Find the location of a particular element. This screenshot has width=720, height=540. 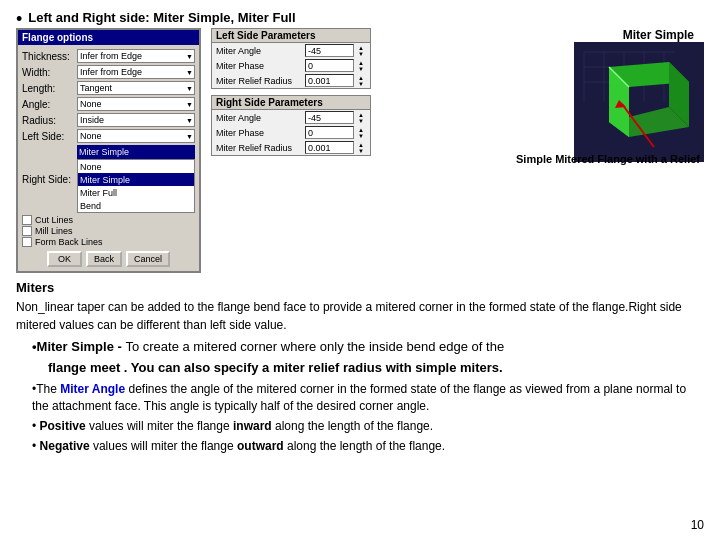

right-miter-angle-label: Miter Angle is located at coordinates (258, 118).